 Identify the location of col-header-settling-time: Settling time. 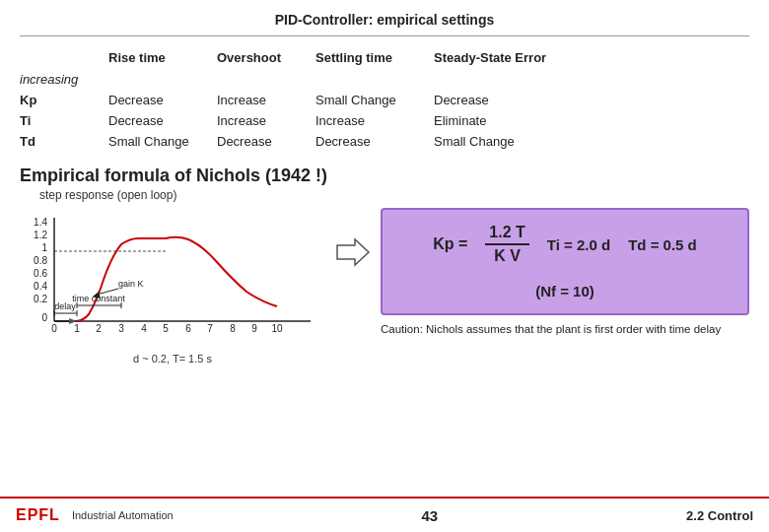
(375, 57).